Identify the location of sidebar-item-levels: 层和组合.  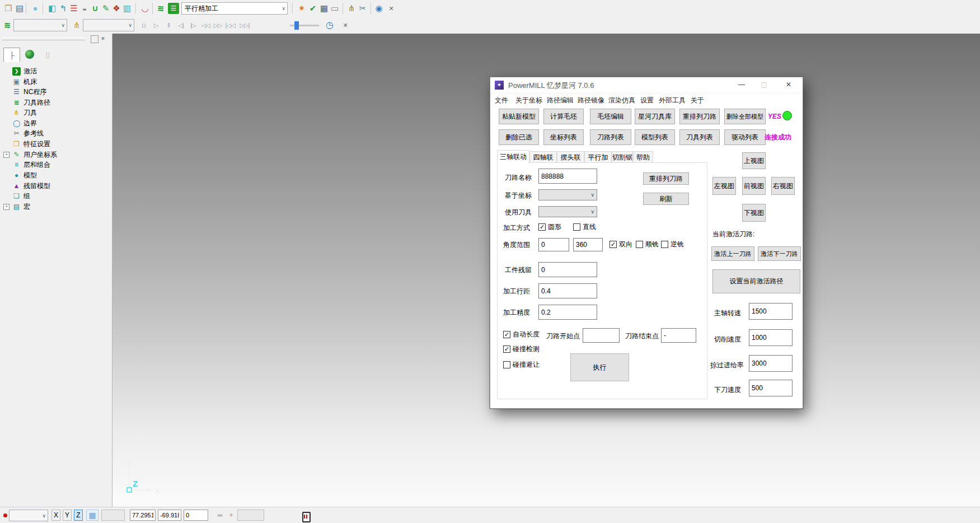
(27, 165).